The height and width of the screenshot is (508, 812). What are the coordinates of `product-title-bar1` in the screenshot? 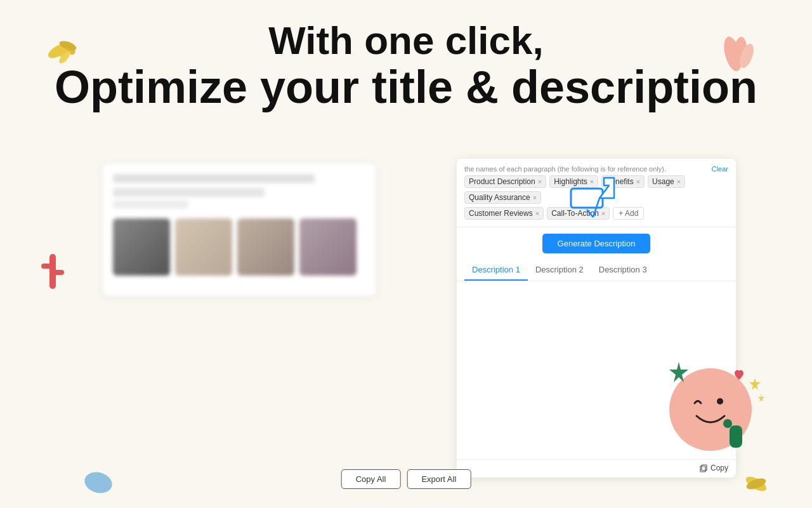 It's located at (214, 178).